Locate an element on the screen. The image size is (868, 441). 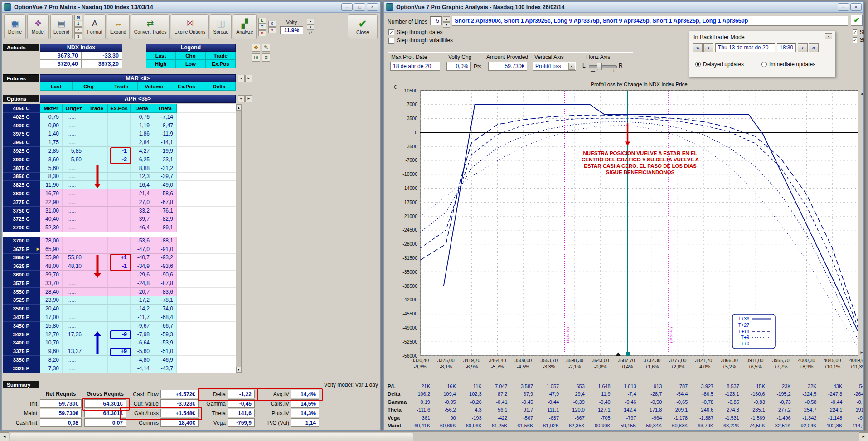
option-cell-mktpr: 8,20 is located at coordinates (51, 360).